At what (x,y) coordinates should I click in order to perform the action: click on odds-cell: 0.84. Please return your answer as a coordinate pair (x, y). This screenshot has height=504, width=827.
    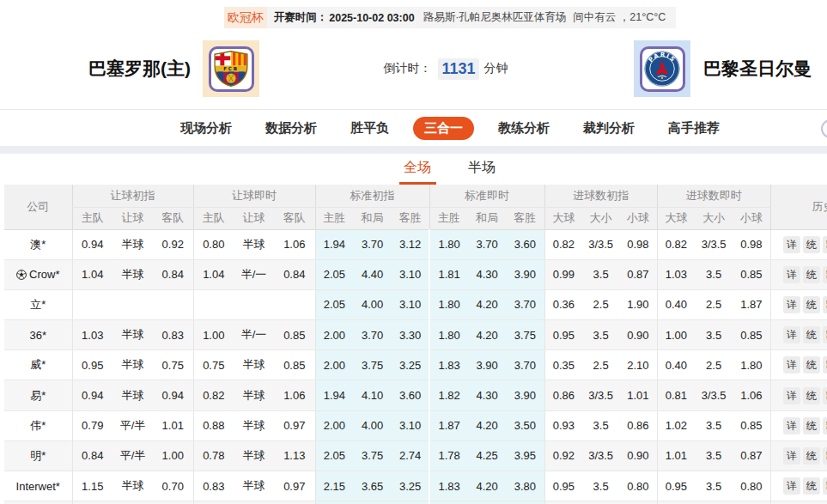
    Looking at the image, I should click on (93, 455).